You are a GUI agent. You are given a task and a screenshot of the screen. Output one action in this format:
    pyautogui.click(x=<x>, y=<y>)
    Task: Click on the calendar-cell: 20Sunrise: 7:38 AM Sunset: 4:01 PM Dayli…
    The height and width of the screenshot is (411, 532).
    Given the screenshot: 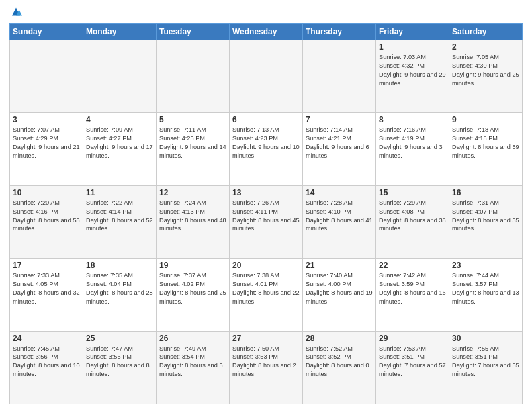 What is the action you would take?
    pyautogui.click(x=266, y=295)
    